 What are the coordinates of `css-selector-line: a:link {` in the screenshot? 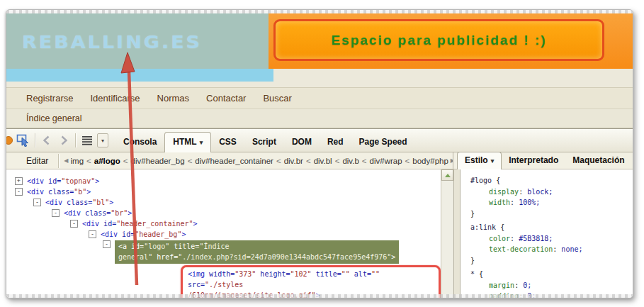 It's located at (551, 228).